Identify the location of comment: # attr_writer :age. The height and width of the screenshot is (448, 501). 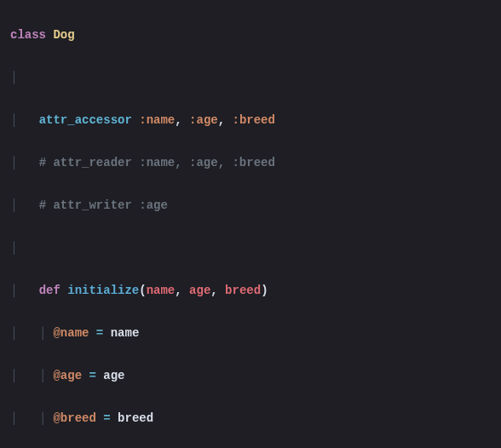
(104, 205).